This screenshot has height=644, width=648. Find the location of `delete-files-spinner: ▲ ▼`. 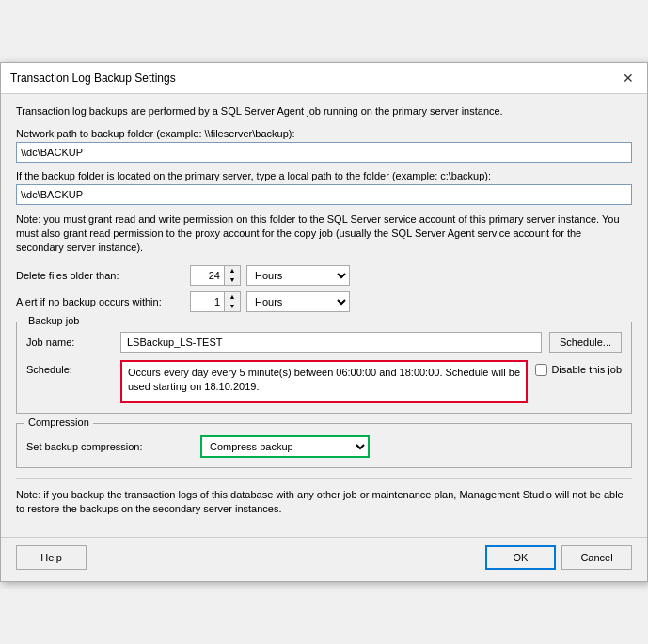

delete-files-spinner: ▲ ▼ is located at coordinates (215, 275).